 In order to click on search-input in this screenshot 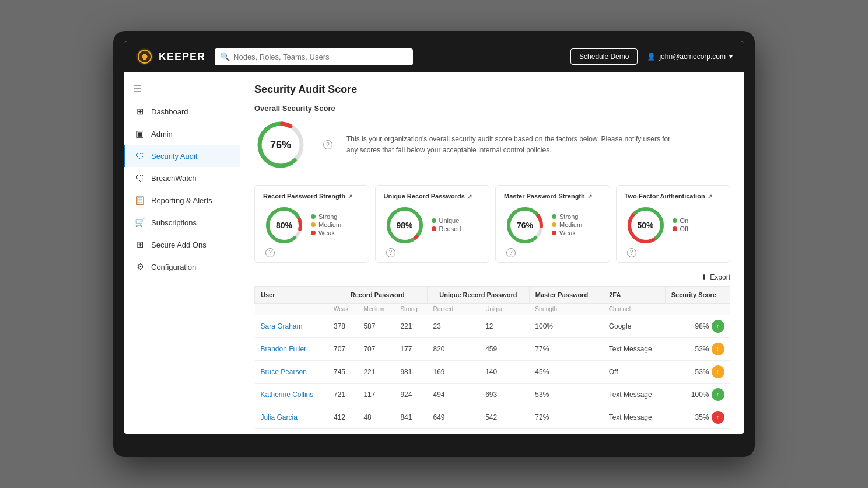, I will do `click(314, 57)`.